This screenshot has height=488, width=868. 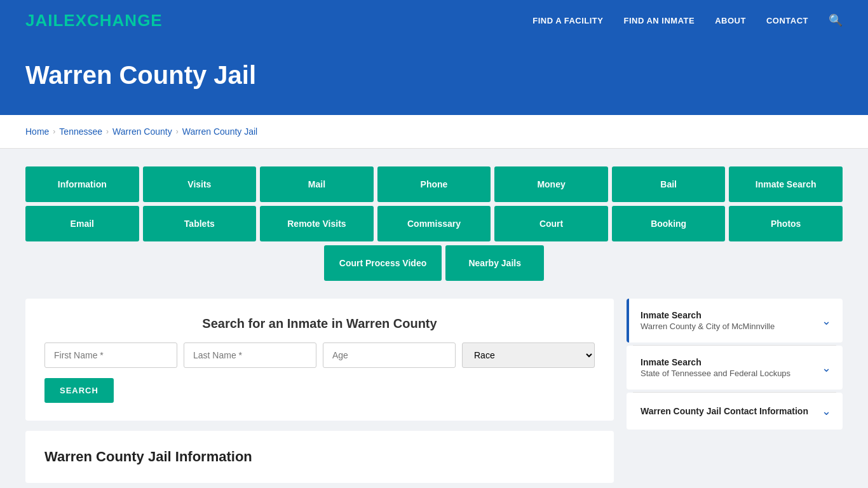 What do you see at coordinates (250, 355) in the screenshot?
I see `last-name-input` at bounding box center [250, 355].